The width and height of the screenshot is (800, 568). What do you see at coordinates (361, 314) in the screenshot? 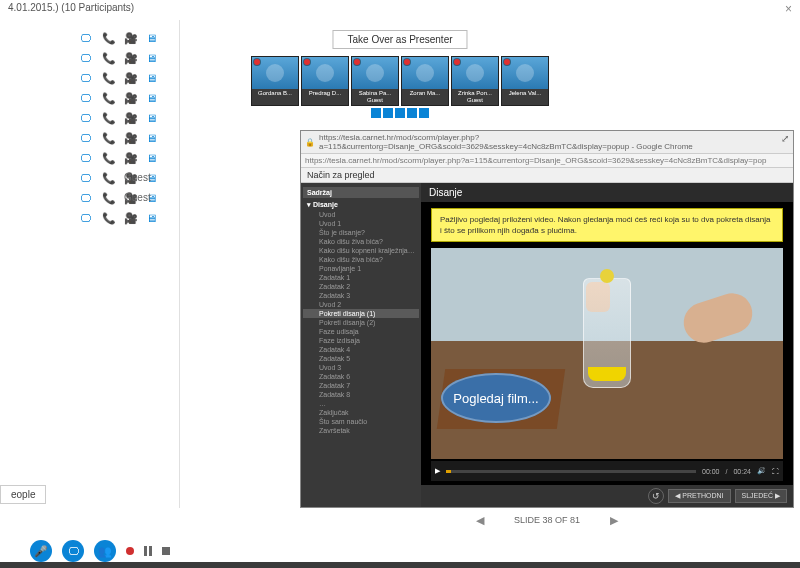
I see `toc-item-active: Pokreti disanja (1)` at bounding box center [361, 314].